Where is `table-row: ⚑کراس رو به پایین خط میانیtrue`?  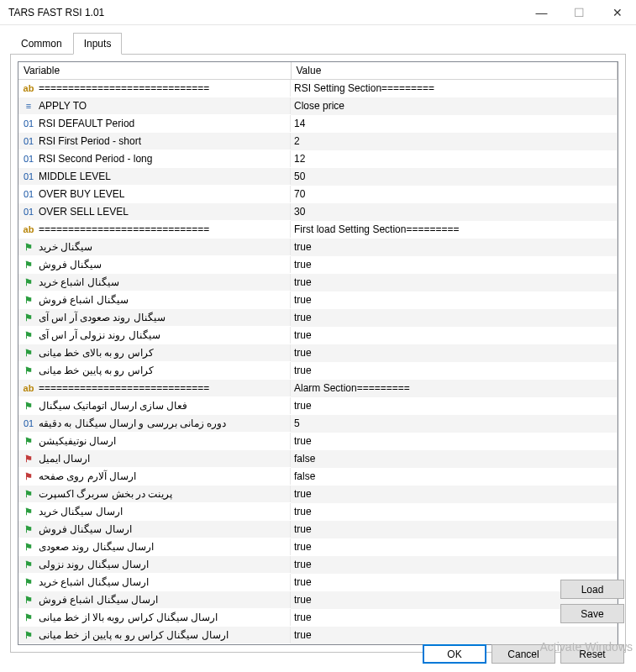
table-row: ⚑کراس رو به پایین خط میانیtrue is located at coordinates (318, 371).